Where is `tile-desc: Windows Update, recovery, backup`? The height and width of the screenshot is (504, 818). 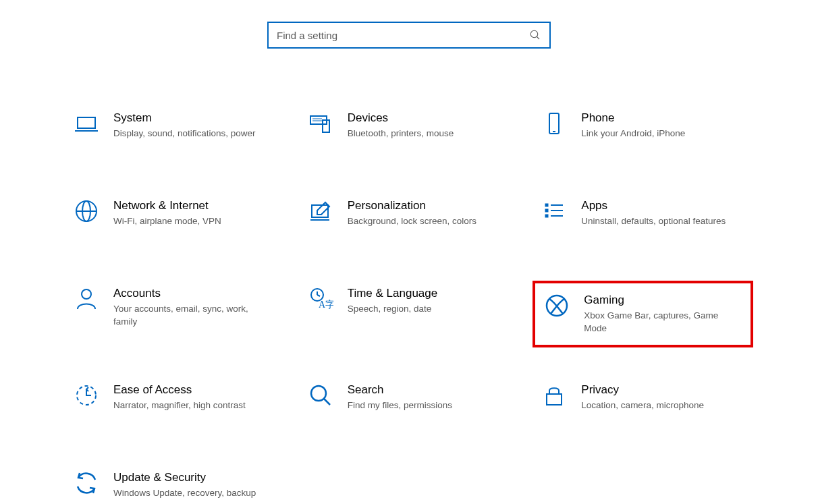
tile-desc: Windows Update, recovery, backup is located at coordinates (185, 494).